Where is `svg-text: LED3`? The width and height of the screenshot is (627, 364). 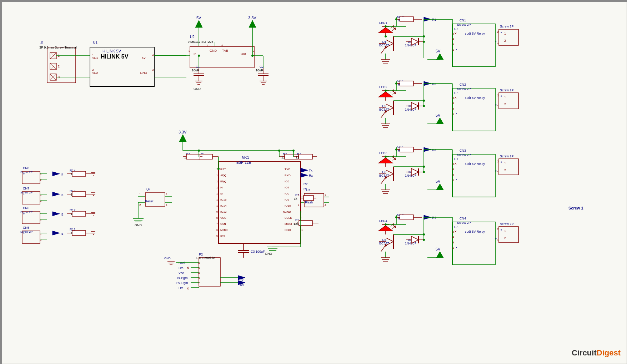
svg-text: LED3 is located at coordinates (383, 153).